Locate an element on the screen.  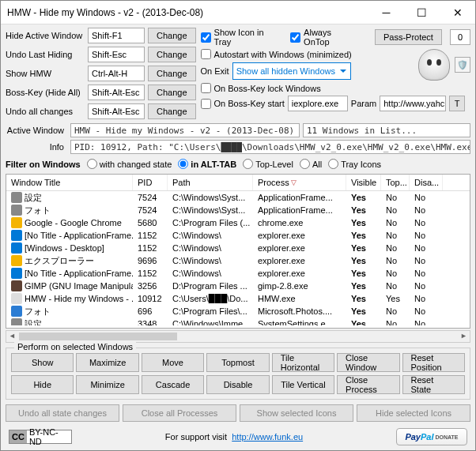
hotkey-label-1: Undo Last Hiding is located at coordinates (45, 54).